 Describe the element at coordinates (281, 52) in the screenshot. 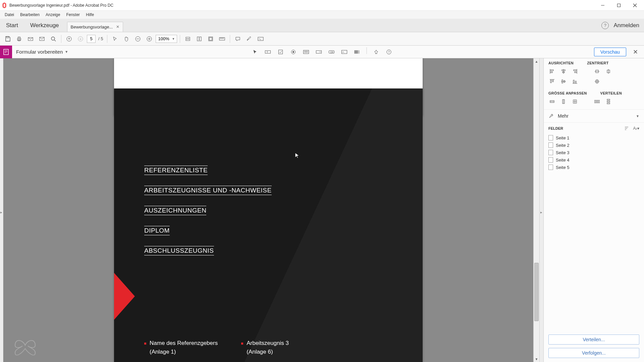

I see `checkbox-icon` at that location.